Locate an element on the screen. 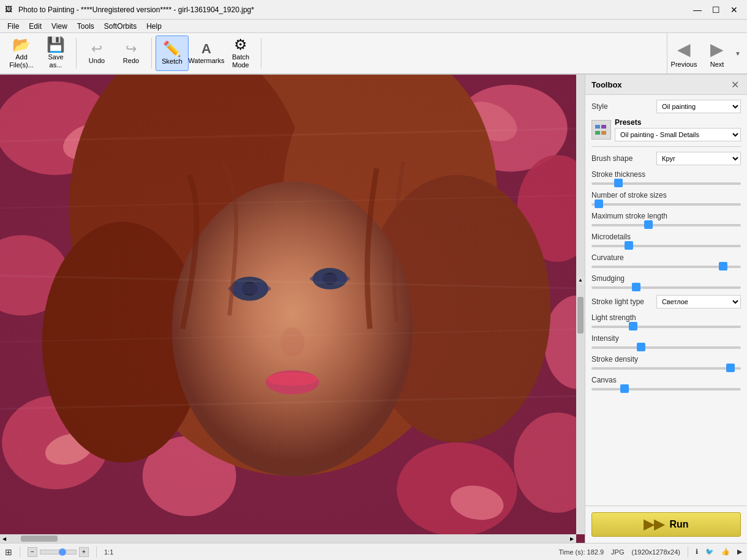 This screenshot has width=747, height=560. title-bar: 🖼 Photo to Painting - ****Unregistered v… is located at coordinates (374, 10).